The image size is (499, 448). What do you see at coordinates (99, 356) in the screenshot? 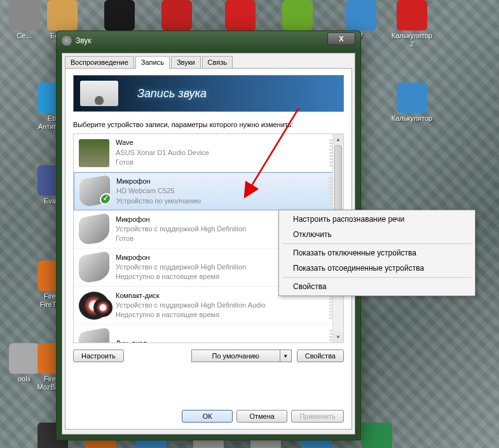
I see `configure-button: Настроить` at bounding box center [99, 356].